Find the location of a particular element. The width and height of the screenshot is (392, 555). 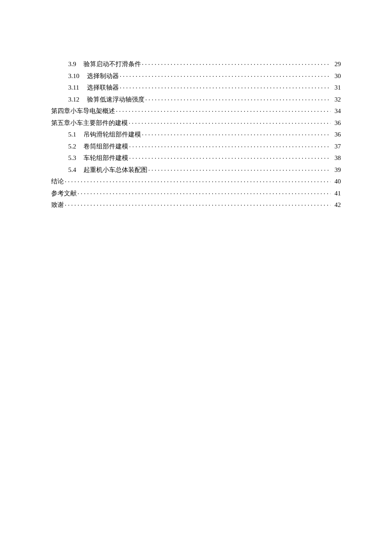

toc-section-number: 5.2 is located at coordinates (76, 147).